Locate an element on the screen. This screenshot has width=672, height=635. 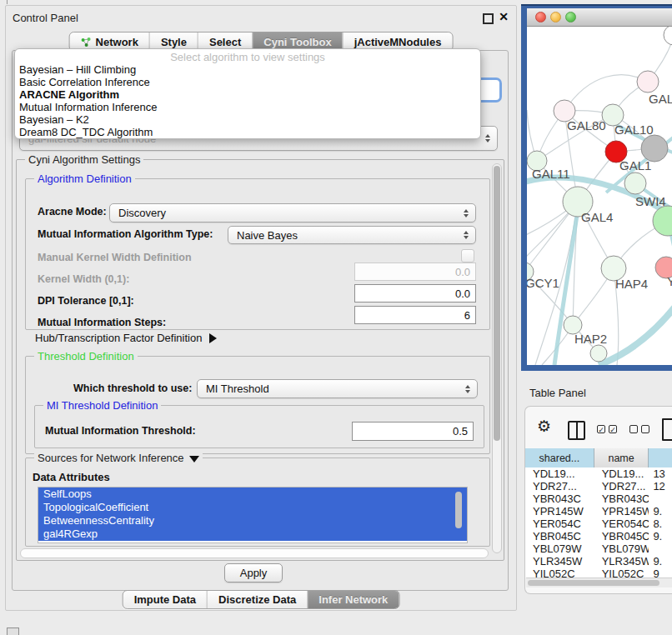
network-node-gal2 is located at coordinates (648, 82).